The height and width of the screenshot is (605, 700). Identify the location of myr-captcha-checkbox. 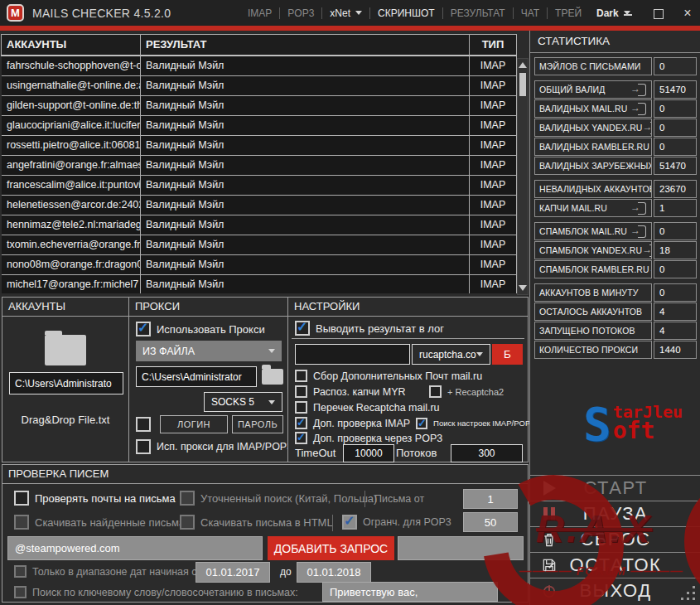
(302, 391).